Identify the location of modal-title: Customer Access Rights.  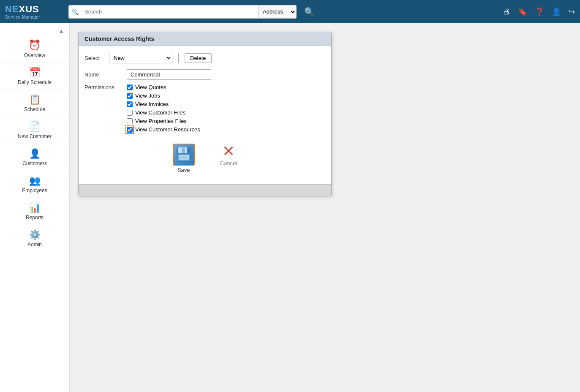
(205, 39).